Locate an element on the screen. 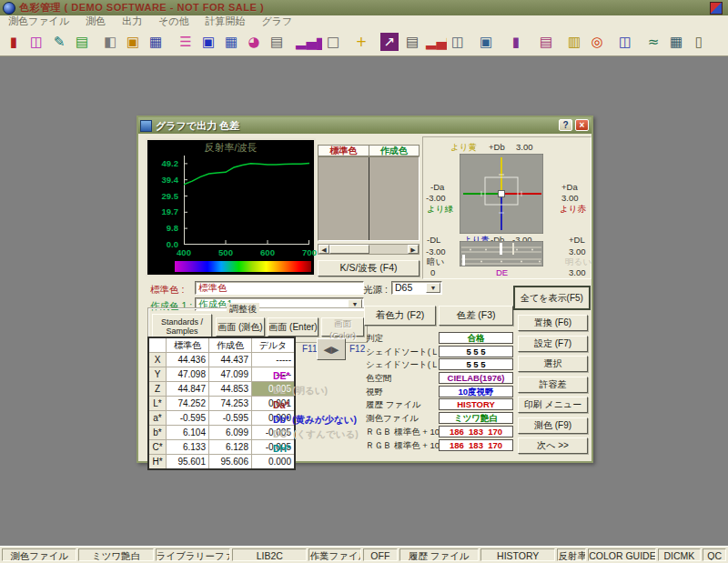 Image resolution: width=728 pixels, height=563 pixels. menu-measure-file: 測色ファイル is located at coordinates (38, 22).